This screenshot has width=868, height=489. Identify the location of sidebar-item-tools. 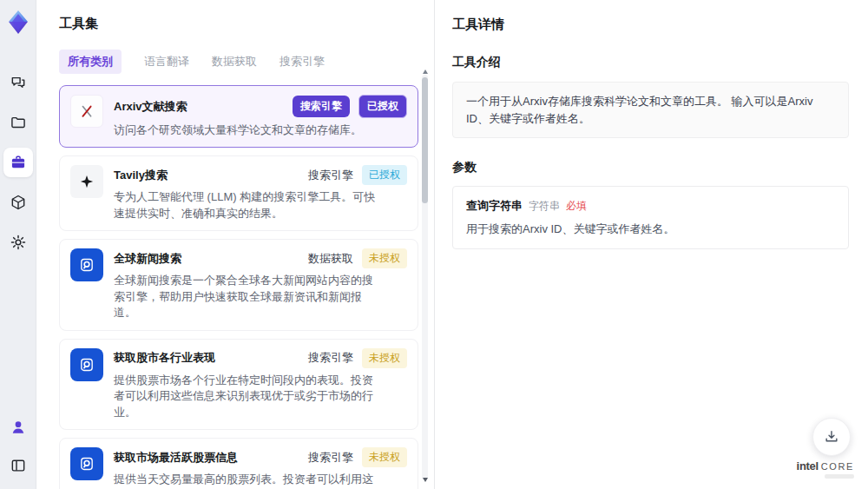
(18, 162).